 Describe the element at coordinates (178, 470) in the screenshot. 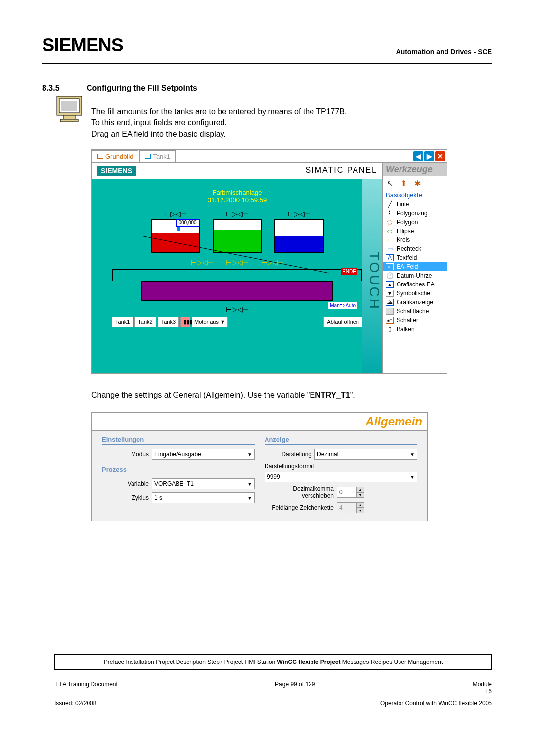

I see `prozess-section: Prozess` at that location.